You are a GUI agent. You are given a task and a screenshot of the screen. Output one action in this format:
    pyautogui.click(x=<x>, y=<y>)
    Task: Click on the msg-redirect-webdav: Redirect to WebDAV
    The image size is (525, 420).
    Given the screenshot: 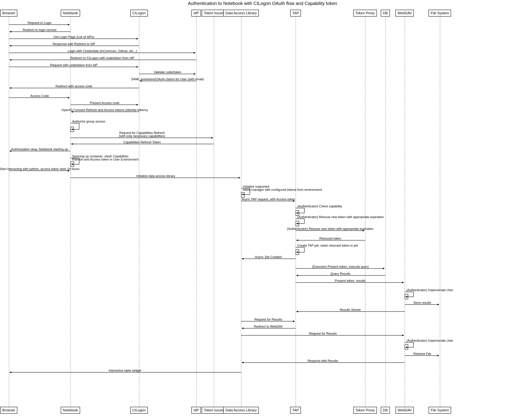 What is the action you would take?
    pyautogui.click(x=268, y=326)
    